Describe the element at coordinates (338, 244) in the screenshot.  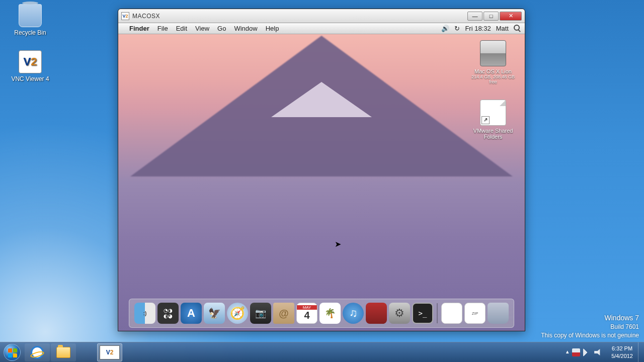
I see `cursor-icon: ➤` at that location.